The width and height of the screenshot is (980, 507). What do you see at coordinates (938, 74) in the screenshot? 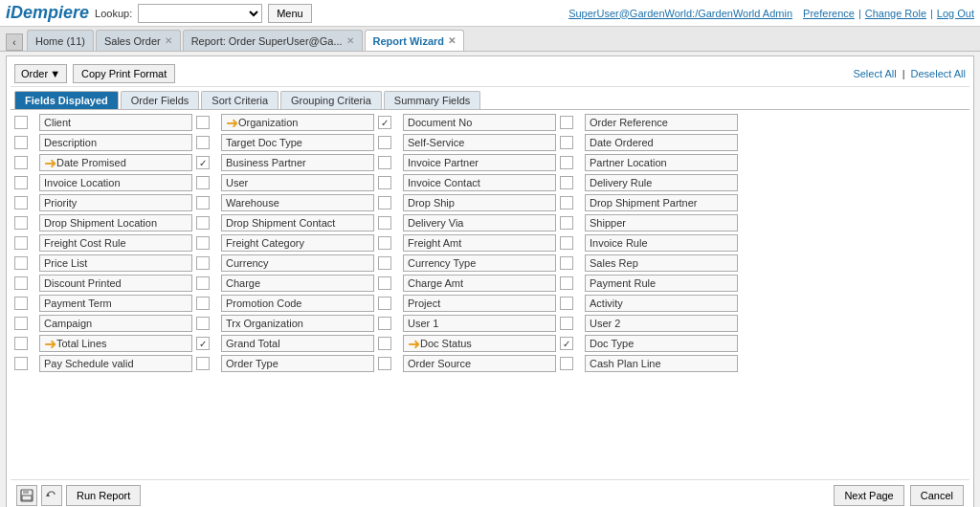
I see `deselect-all-link: Deselect All` at bounding box center [938, 74].